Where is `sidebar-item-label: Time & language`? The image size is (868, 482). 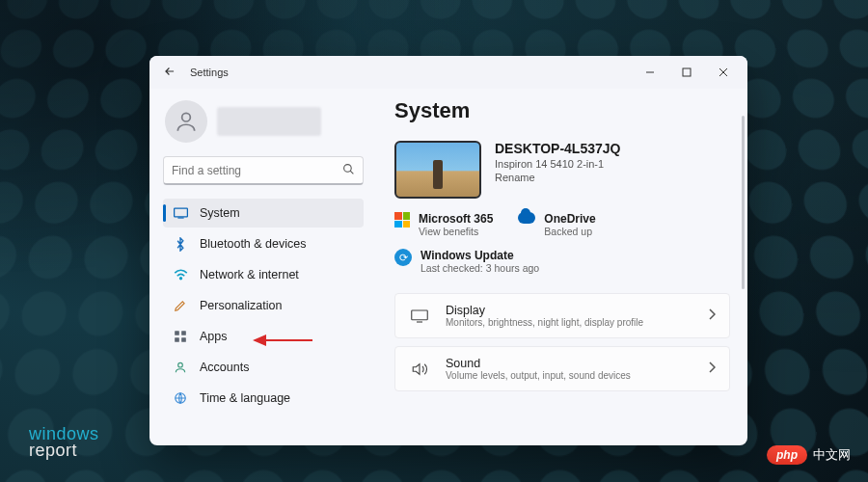
sidebar-item-label: Time & language is located at coordinates (245, 398).